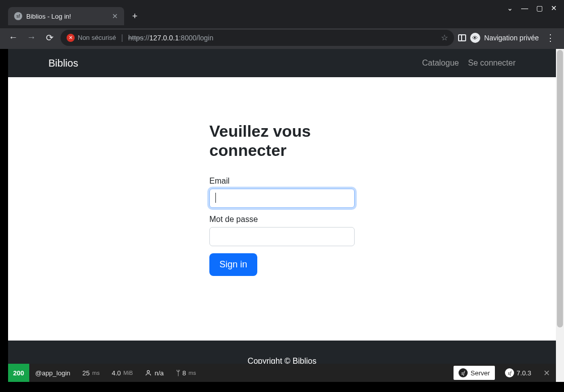 The width and height of the screenshot is (564, 392). Describe the element at coordinates (282, 38) in the screenshot. I see `address-bar-row: ← → ⟳ ✕ Non sécurisé | https://127.0.0.1…` at that location.